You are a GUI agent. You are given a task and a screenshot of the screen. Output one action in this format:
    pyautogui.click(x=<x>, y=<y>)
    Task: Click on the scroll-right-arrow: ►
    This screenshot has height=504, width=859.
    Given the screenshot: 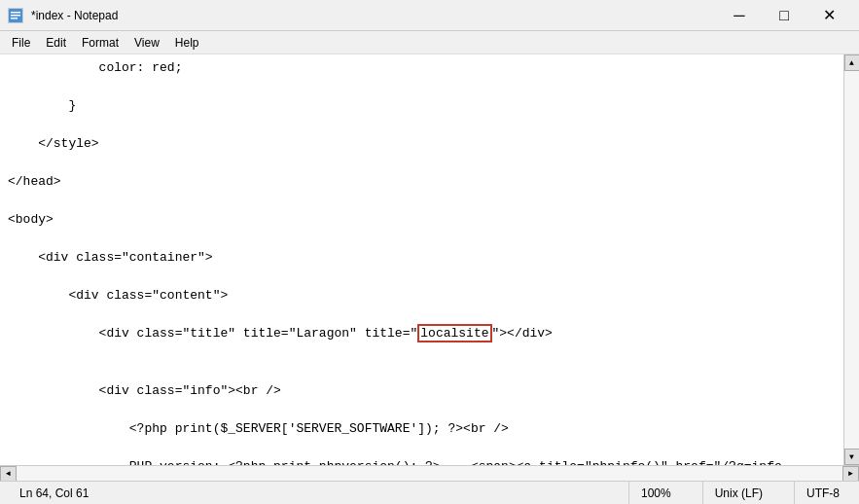 What is the action you would take?
    pyautogui.click(x=850, y=474)
    